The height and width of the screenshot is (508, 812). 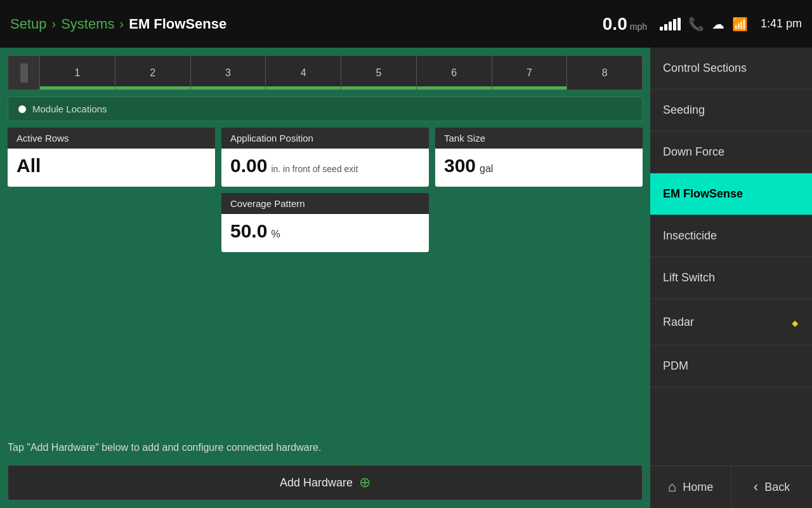 What do you see at coordinates (316, 483) in the screenshot?
I see `add-hardware-label: Add Hardware` at bounding box center [316, 483].